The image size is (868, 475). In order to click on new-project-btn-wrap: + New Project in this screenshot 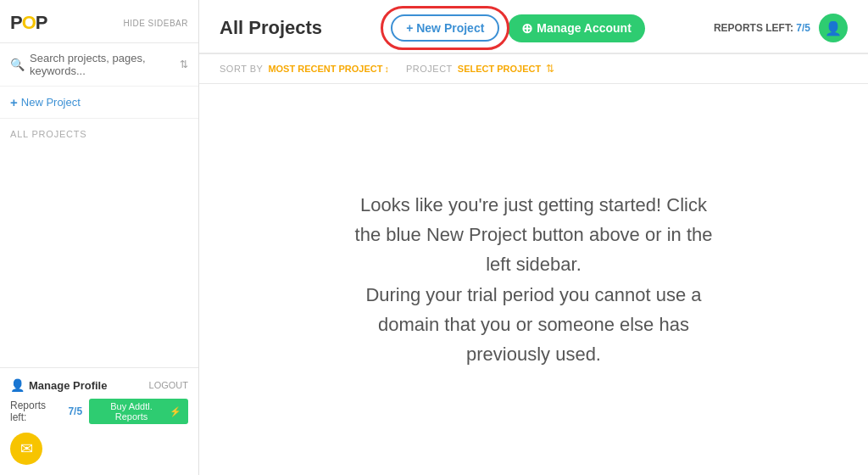, I will do `click(445, 28)`.